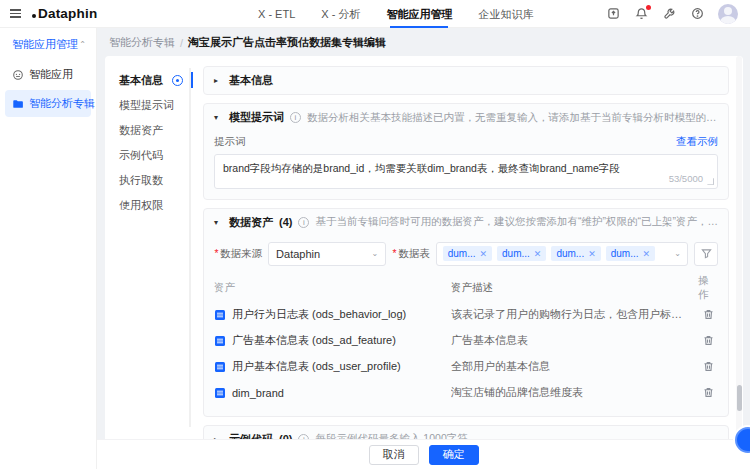 The height and width of the screenshot is (469, 750). I want to click on sidebar-title: 智能应用管理 ⌃, so click(48, 44).